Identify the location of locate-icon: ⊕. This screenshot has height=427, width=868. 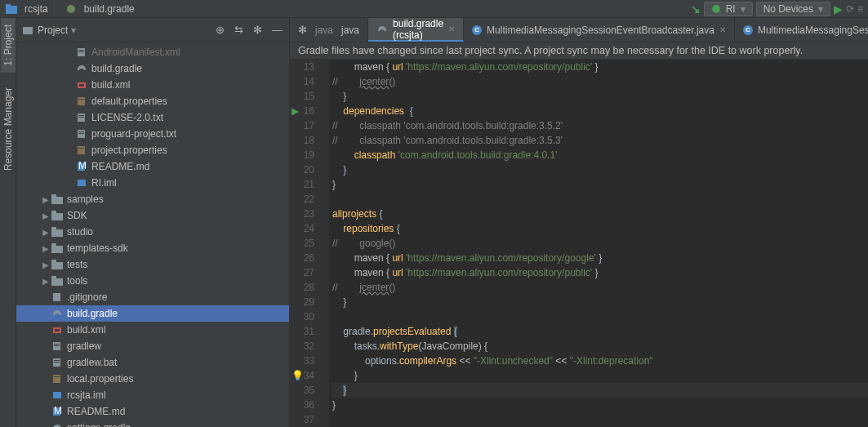
(220, 29).